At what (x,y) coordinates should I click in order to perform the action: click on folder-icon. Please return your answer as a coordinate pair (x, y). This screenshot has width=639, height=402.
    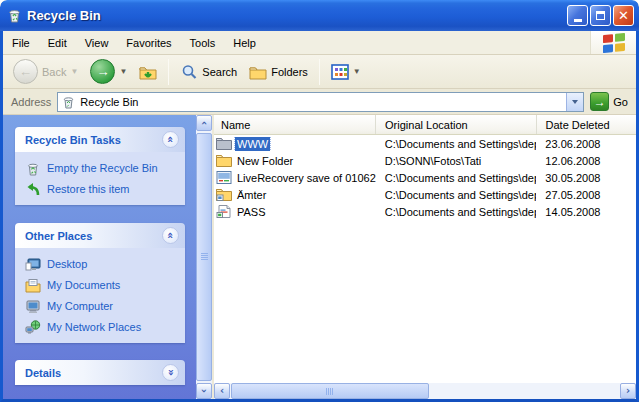
    Looking at the image, I should click on (224, 160).